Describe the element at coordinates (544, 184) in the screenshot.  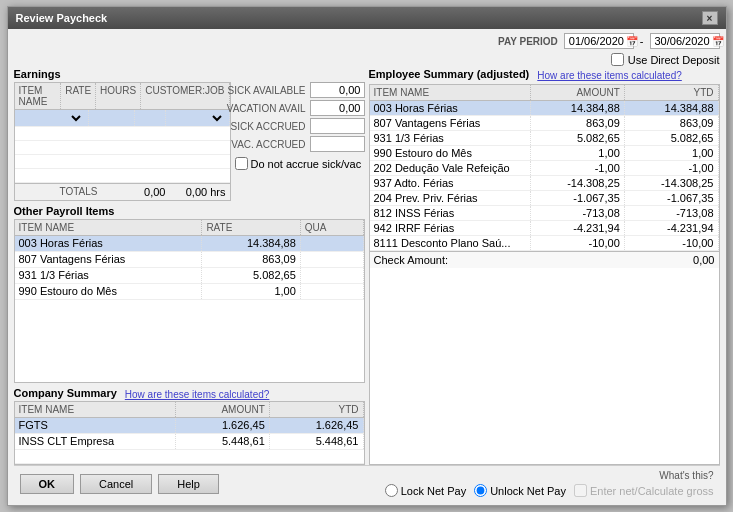
I see `emp-row-6: 937 Adto. Férias -14.308,25 -14.308,25` at that location.